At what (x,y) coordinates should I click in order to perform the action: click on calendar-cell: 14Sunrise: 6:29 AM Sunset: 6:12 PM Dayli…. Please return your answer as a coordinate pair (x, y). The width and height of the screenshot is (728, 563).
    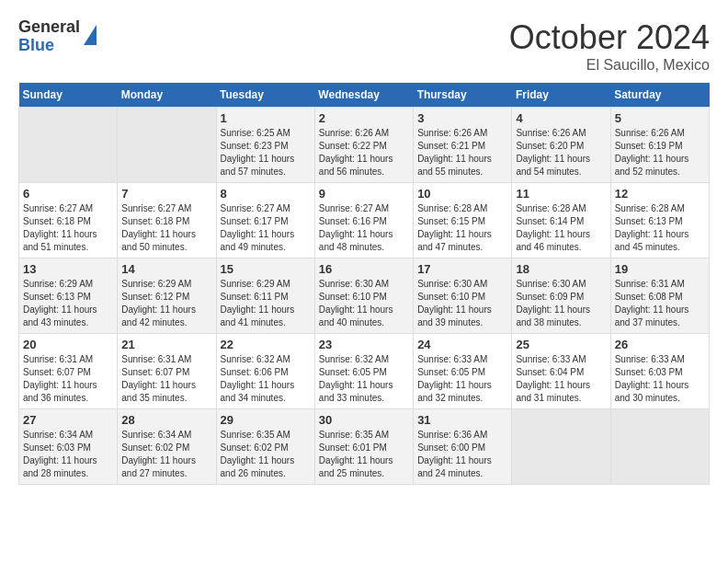
    Looking at the image, I should click on (167, 296).